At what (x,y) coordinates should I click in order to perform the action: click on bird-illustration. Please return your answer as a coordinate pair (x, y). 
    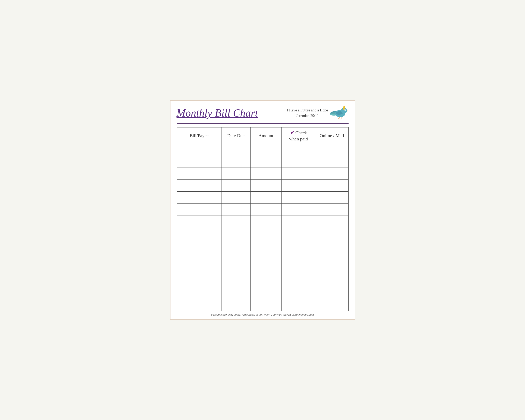
    Looking at the image, I should click on (339, 113).